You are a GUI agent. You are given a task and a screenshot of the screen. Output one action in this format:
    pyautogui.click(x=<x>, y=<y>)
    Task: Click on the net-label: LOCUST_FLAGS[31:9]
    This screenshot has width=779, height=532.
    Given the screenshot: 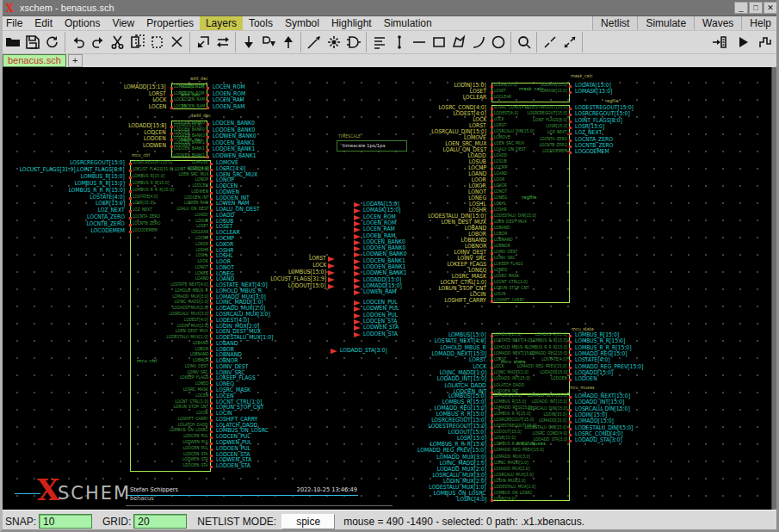 What is the action you would take?
    pyautogui.click(x=298, y=279)
    